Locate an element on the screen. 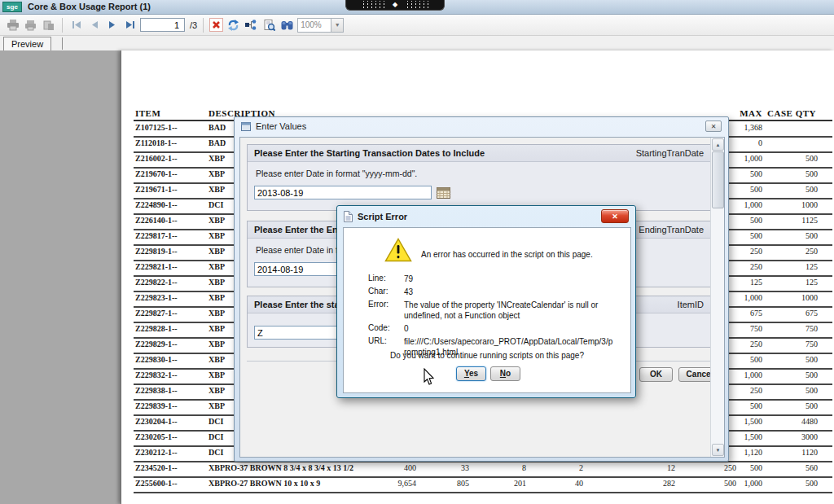 Image resolution: width=834 pixels, height=504 pixels. param-section-starting-date: Please Enter the Starting Transaction Da… is located at coordinates (479, 177).